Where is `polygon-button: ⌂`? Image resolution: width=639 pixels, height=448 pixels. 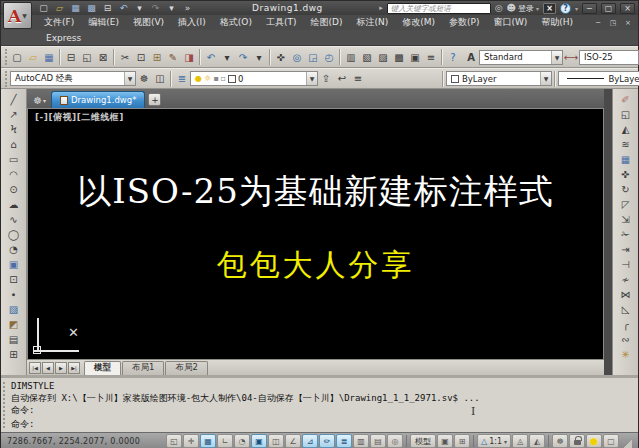
polygon-button: ⌂ is located at coordinates (14, 144).